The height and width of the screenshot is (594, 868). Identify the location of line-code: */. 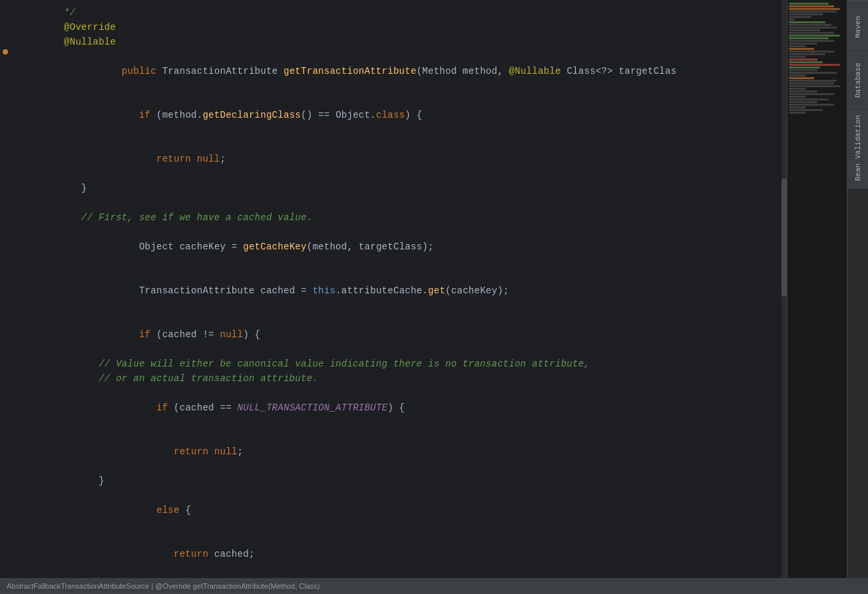
(415, 13).